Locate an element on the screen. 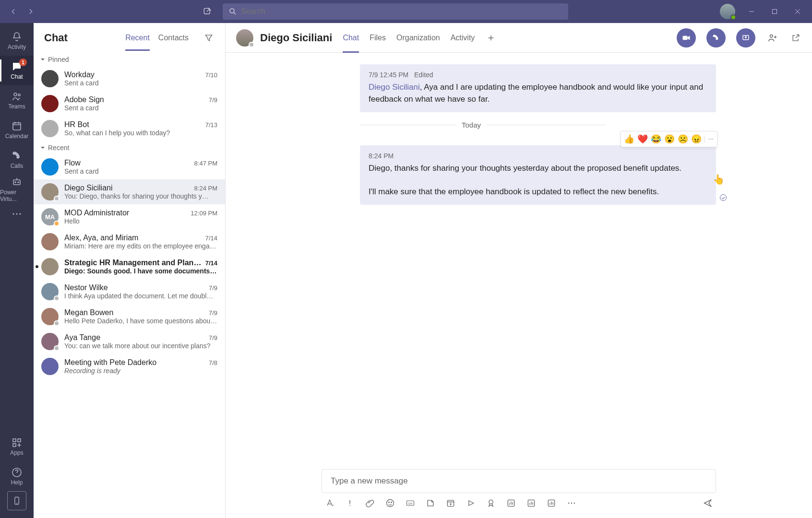  chat-list-item: Meeting with Pete Daderko7/8Recording is… is located at coordinates (130, 366).